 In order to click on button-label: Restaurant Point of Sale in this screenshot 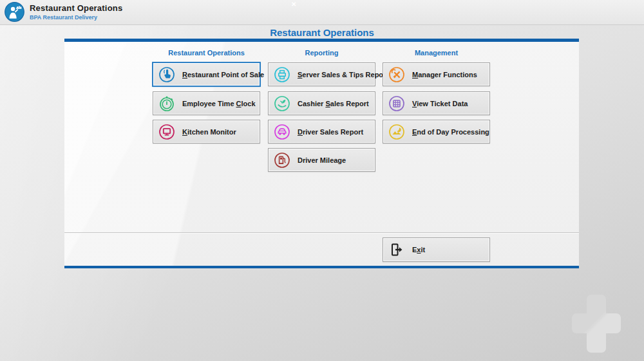, I will do `click(223, 75)`.